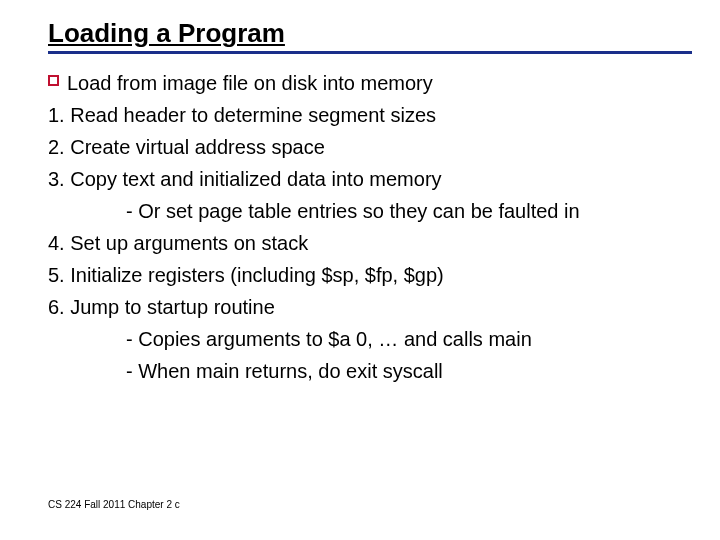 This screenshot has width=720, height=540. I want to click on step-1: 1. Read header to determine segment size…, so click(370, 115).